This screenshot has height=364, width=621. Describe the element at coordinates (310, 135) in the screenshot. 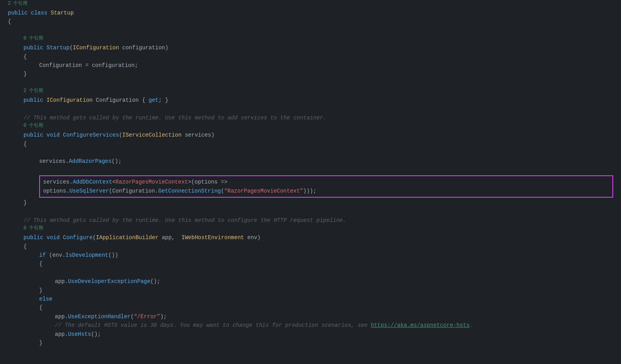

I see `configure-services-declaration: public void ConfigureServices(IServiceCo…` at that location.